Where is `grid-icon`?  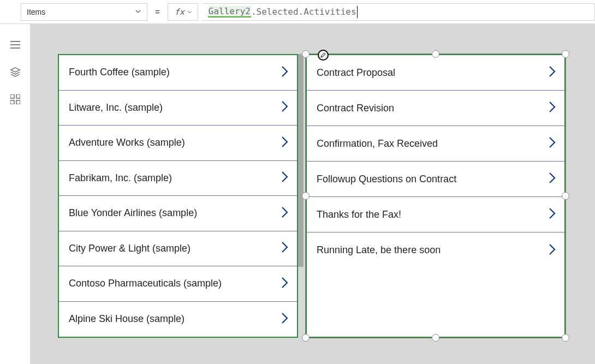
grid-icon is located at coordinates (15, 99).